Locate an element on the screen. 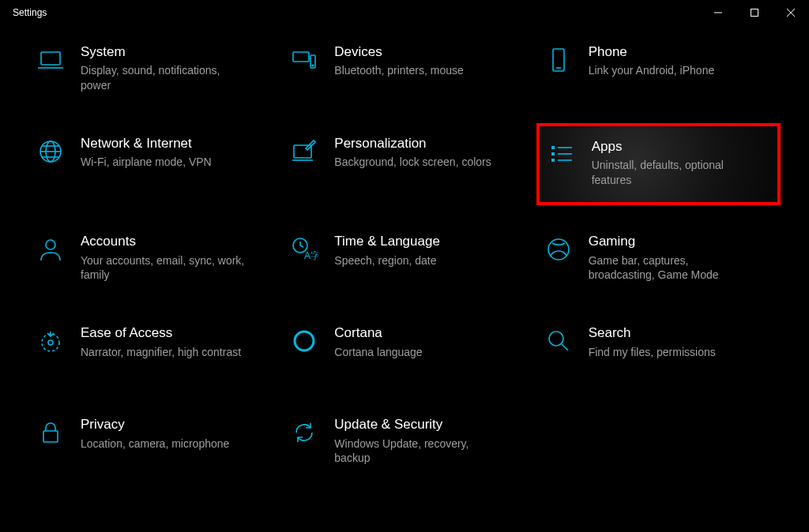  category-apps: Apps Uninstall, defaults, optional featu… is located at coordinates (659, 164).